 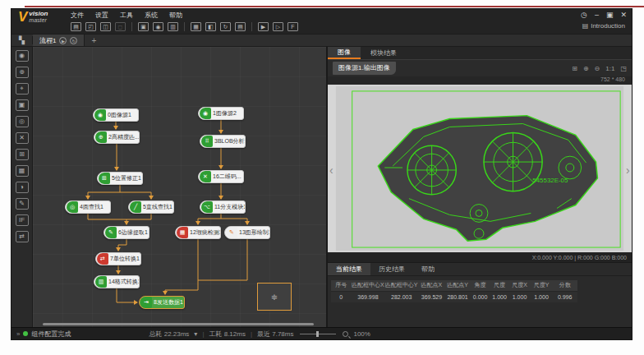 I want to click on menu-item-0: 文件, so click(x=77, y=15).